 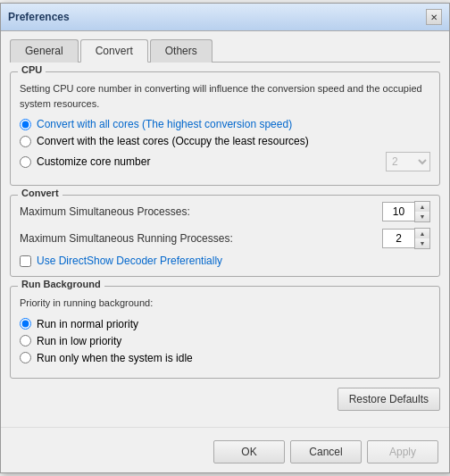 What do you see at coordinates (389, 399) in the screenshot?
I see `restore-defaults-button: Restore Defaults` at bounding box center [389, 399].